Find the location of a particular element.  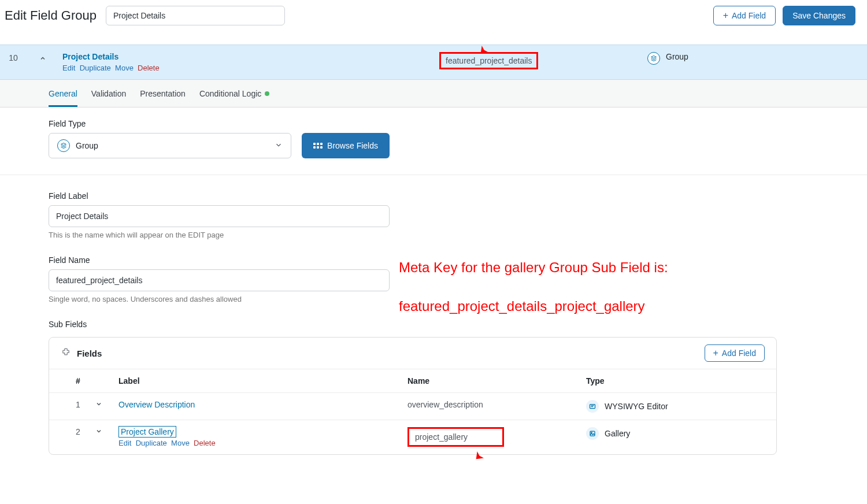

sub-row-num: 2 is located at coordinates (78, 432).